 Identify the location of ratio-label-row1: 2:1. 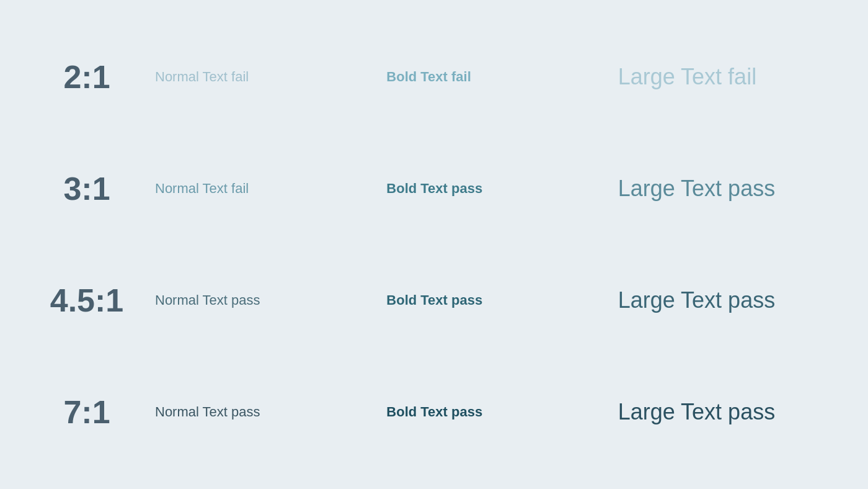
(87, 77).